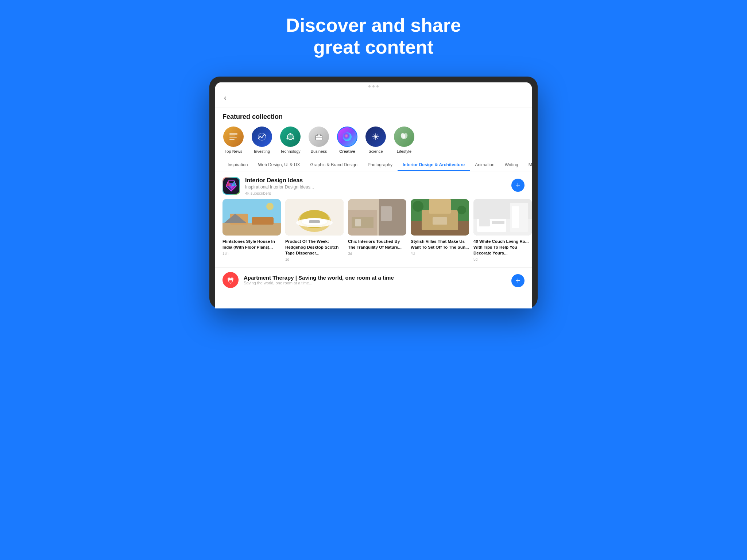 This screenshot has height=560, width=747. Describe the element at coordinates (225, 98) in the screenshot. I see `back-button: ‹` at that location.